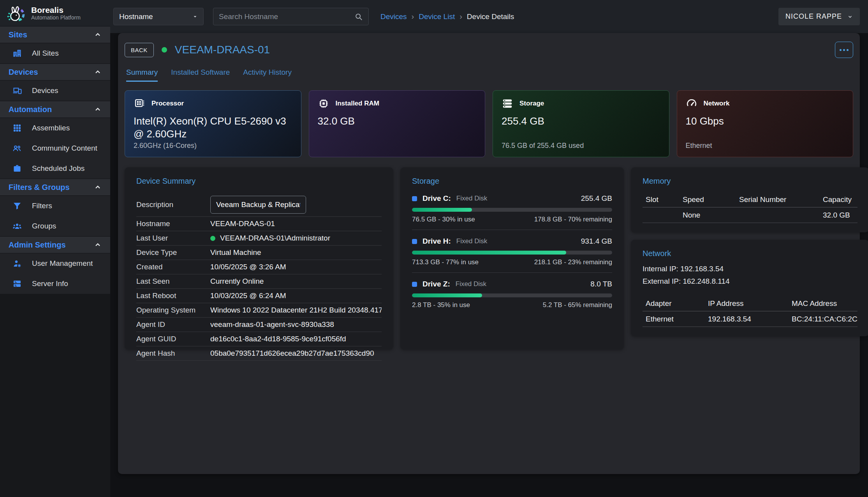  What do you see at coordinates (236, 253) in the screenshot?
I see `summary-row-value: Virtual Machine` at bounding box center [236, 253].